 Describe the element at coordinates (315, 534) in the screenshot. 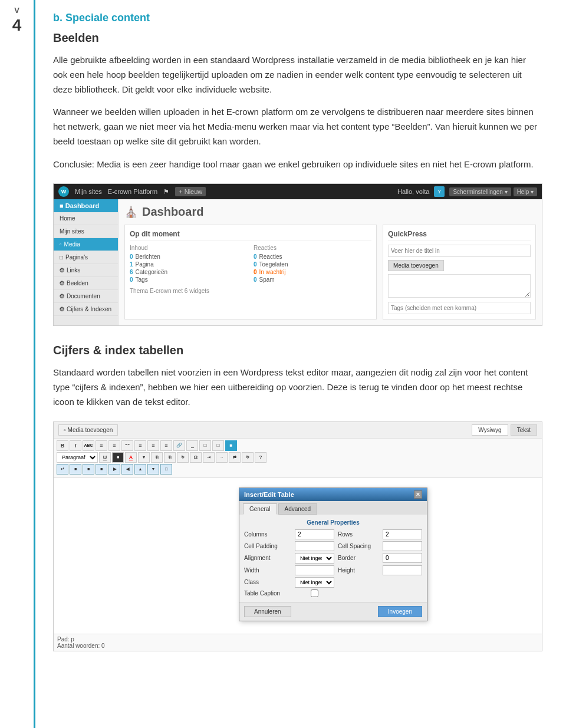

I see `input-columns` at that location.